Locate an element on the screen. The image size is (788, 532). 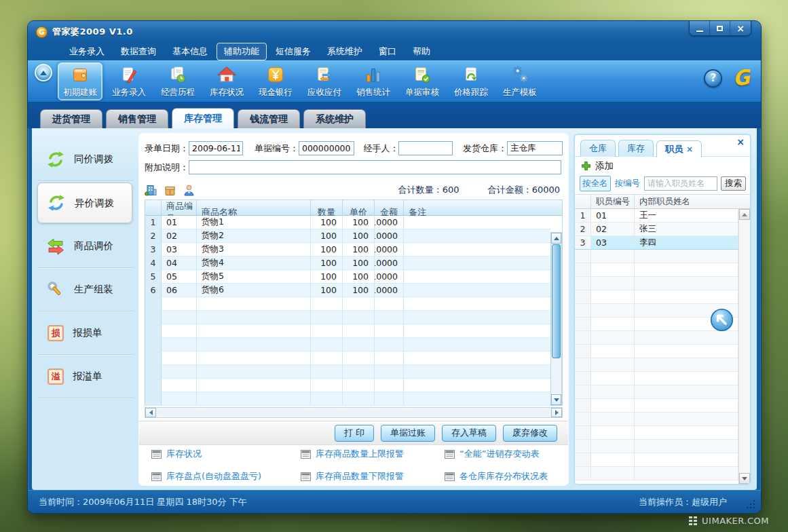
minimize-button is located at coordinates (700, 28).